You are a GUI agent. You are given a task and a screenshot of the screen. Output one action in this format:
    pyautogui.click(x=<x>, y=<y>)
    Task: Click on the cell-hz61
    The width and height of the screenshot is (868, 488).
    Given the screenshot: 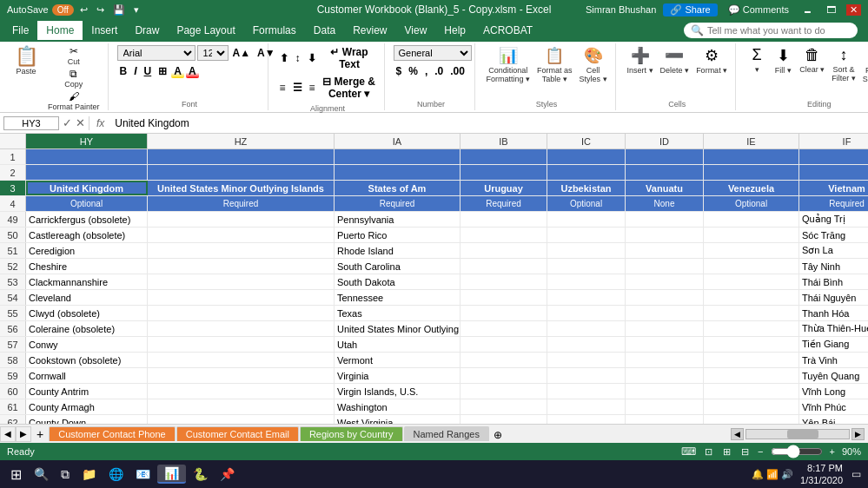 What is the action you would take?
    pyautogui.click(x=242, y=406)
    